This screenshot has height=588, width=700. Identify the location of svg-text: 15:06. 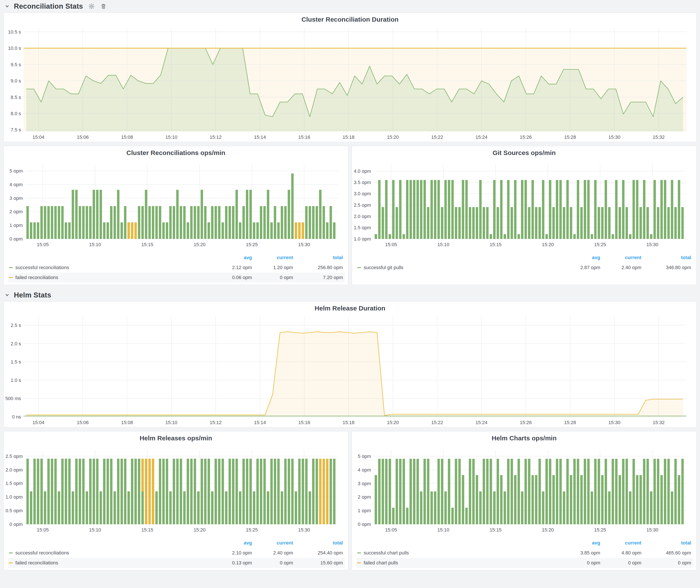
(83, 423).